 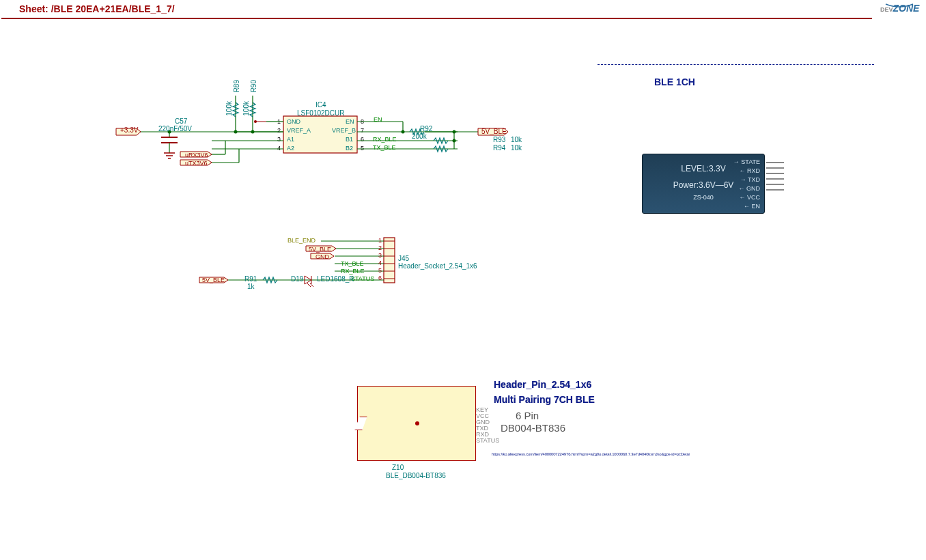 What do you see at coordinates (352, 264) in the screenshot?
I see `net-tx2: TX_BLE` at bounding box center [352, 264].